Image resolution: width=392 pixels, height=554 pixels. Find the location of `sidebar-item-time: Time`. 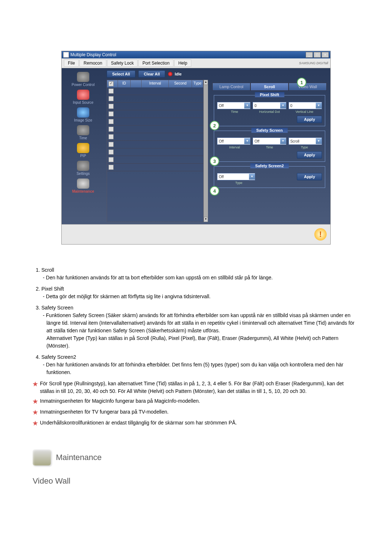

sidebar-item-time: Time is located at coordinates (83, 133).